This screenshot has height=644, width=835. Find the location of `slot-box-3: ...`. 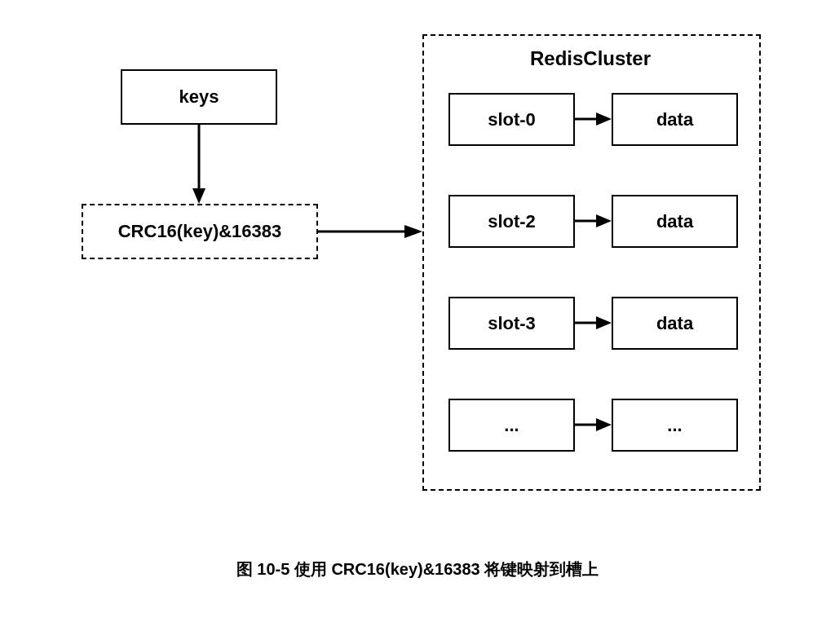

slot-box-3: ... is located at coordinates (512, 426).